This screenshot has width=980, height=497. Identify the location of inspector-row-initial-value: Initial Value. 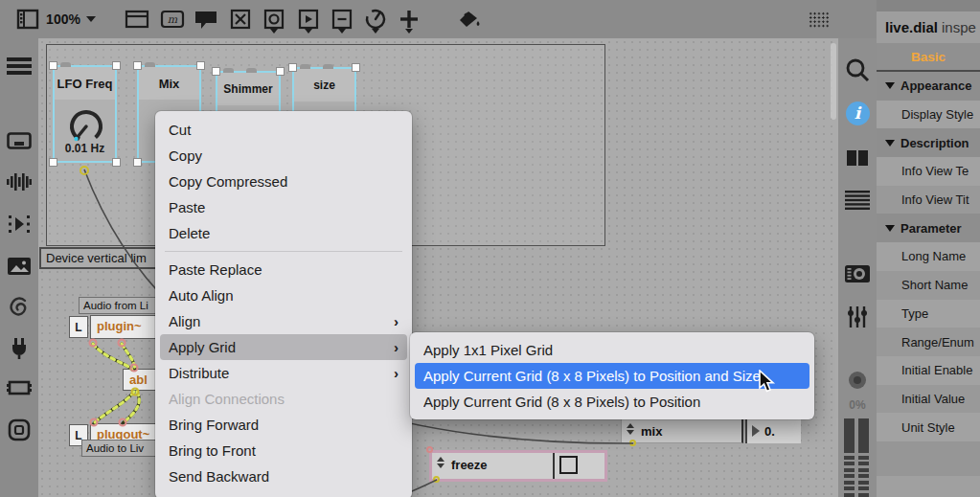
(928, 399).